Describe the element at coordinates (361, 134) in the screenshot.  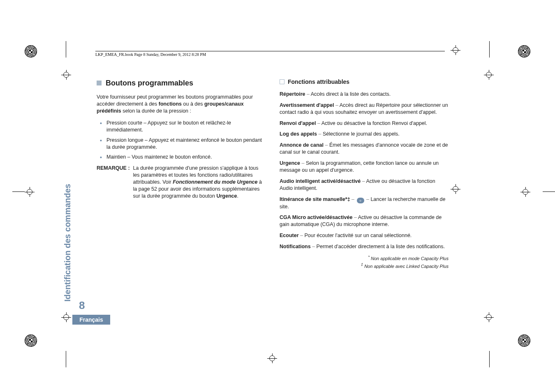
I see `function-desc: Sélectionne le journal des appels.` at that location.